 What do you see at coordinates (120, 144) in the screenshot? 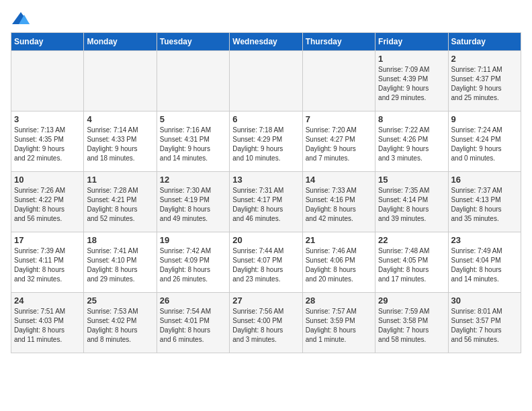
I see `day-info: Sunrise: 7:14 AM Sunset: 4:33 PM Dayligh…` at bounding box center [120, 144].